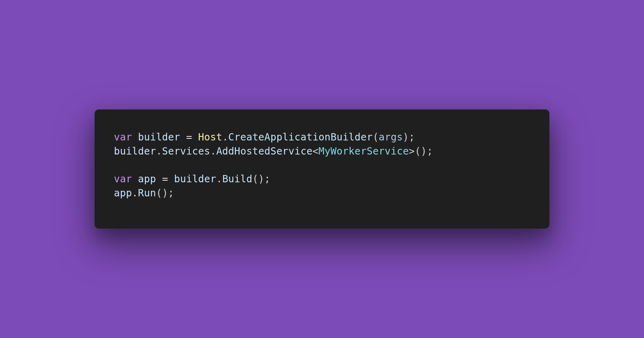  I want to click on method-create-application-builder: CreateApplicationBuilder, so click(300, 137).